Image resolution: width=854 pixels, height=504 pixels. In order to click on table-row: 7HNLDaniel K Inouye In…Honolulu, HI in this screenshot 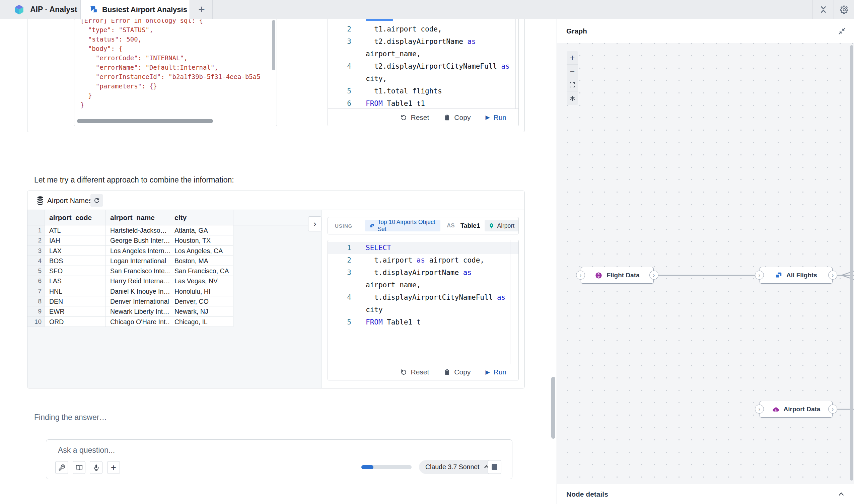, I will do `click(130, 291)`.